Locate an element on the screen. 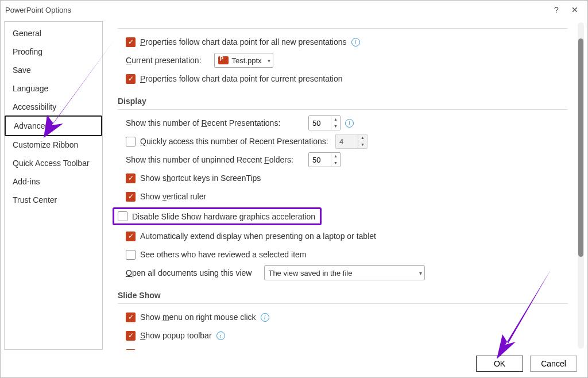  sidebar-item-quick-access: Quick Access Toolbar is located at coordinates (53, 163).